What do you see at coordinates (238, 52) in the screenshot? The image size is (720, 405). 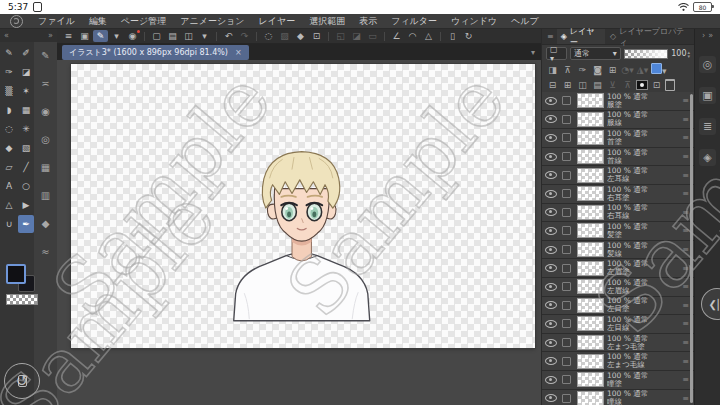 I see `close-tab-icon: ×` at bounding box center [238, 52].